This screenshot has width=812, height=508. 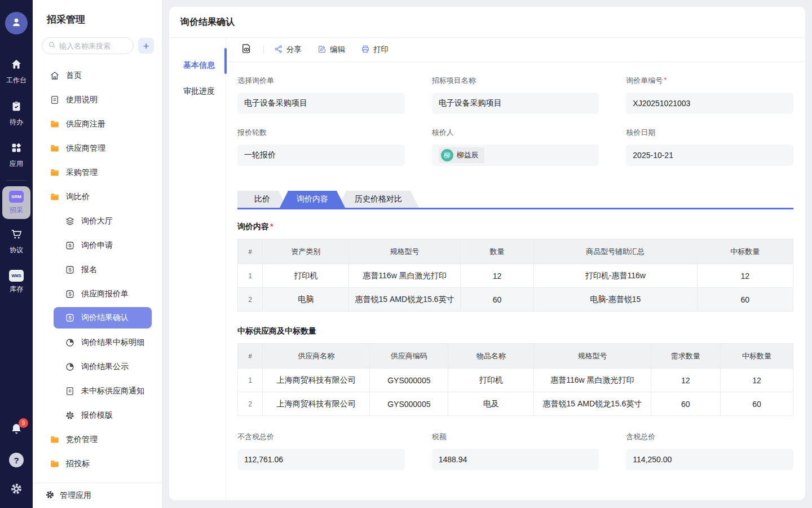 I want to click on cell: 上海商贸科技有限公司, so click(x=316, y=380).